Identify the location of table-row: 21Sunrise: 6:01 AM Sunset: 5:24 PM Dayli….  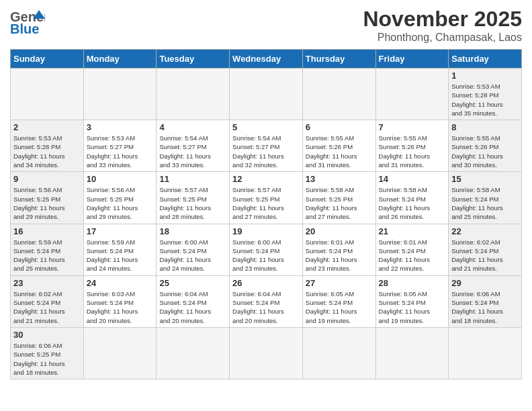
(412, 250).